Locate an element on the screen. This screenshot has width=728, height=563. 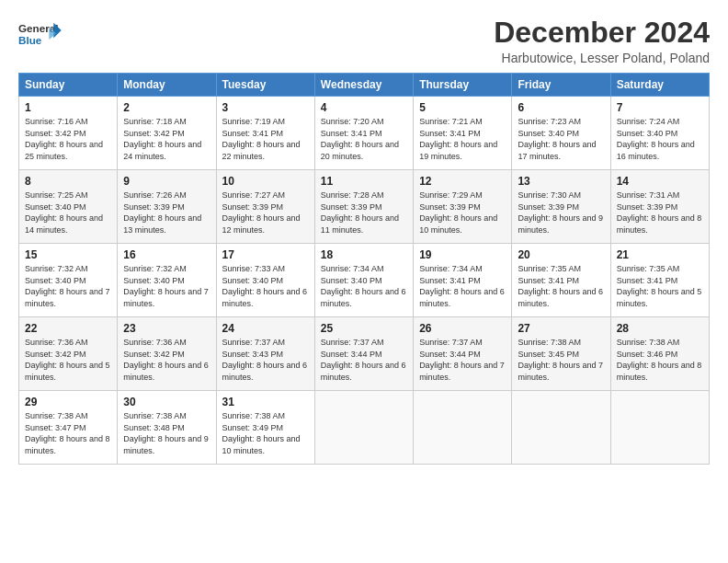
day-number: 8 is located at coordinates (68, 181).